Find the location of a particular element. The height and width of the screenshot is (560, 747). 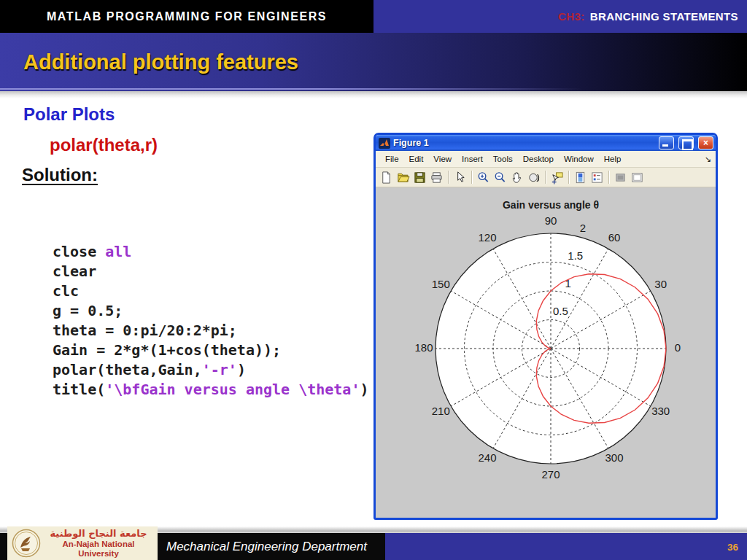

code-line: close all is located at coordinates (211, 252).